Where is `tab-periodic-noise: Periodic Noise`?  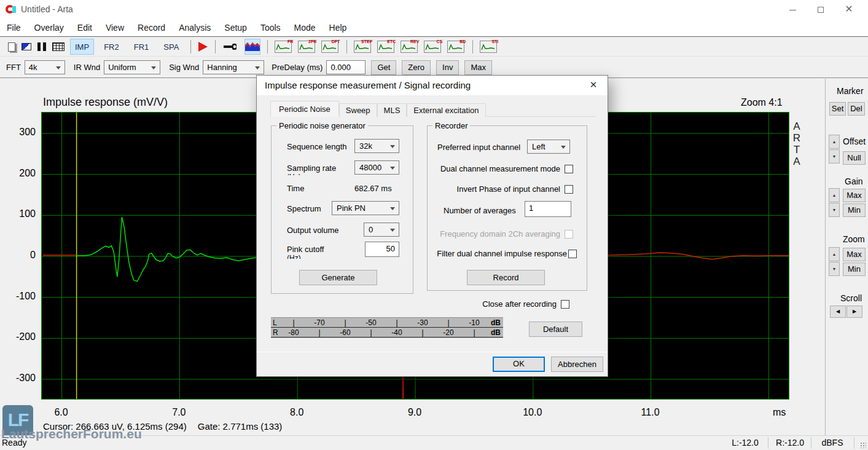 tab-periodic-noise: Periodic Noise is located at coordinates (305, 109).